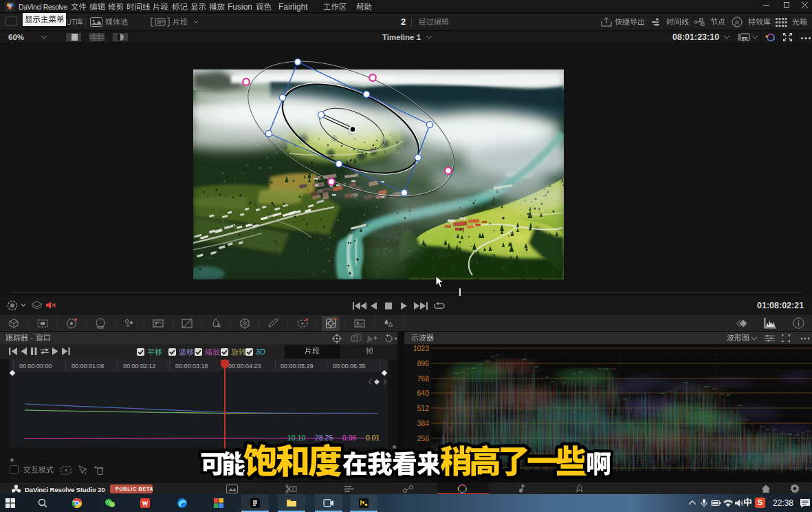 This screenshot has height=512, width=812. What do you see at coordinates (423, 438) in the screenshot?
I see `svg-text: 256` at bounding box center [423, 438].